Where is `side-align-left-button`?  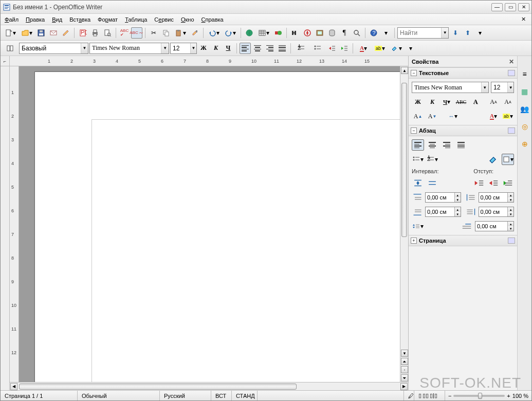 side-align-left-button is located at coordinates (418, 145).